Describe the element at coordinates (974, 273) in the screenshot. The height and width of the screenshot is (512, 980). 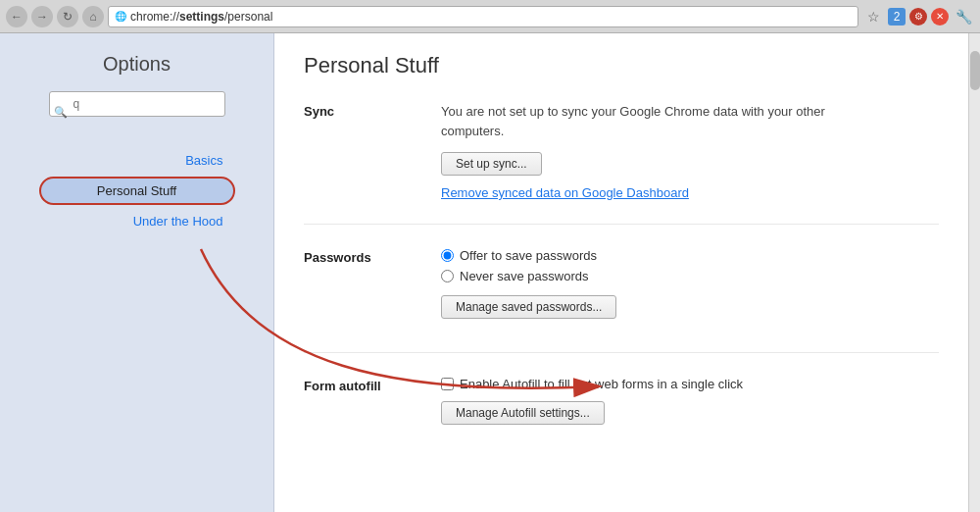
I see `scrollbar-track` at that location.